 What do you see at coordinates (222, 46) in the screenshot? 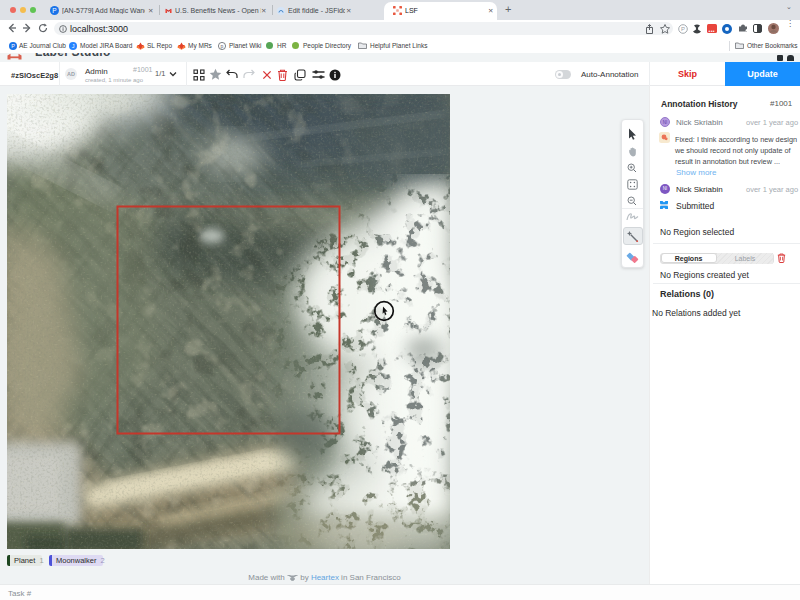
I see `svg-text: p` at bounding box center [222, 46].